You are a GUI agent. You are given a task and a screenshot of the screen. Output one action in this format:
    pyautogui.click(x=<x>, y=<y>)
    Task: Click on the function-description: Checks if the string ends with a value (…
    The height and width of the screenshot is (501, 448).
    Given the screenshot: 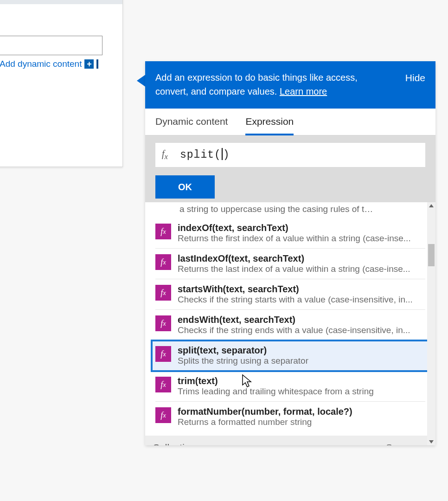 What is the action you would take?
    pyautogui.click(x=296, y=330)
    